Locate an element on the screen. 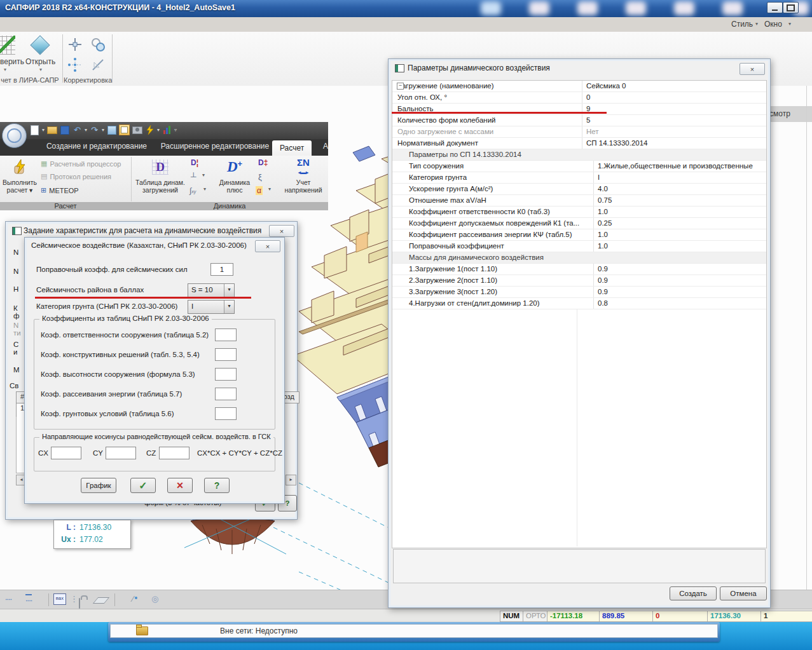 This screenshot has height=650, width=812. verify-button: верить is located at coordinates (12, 62).